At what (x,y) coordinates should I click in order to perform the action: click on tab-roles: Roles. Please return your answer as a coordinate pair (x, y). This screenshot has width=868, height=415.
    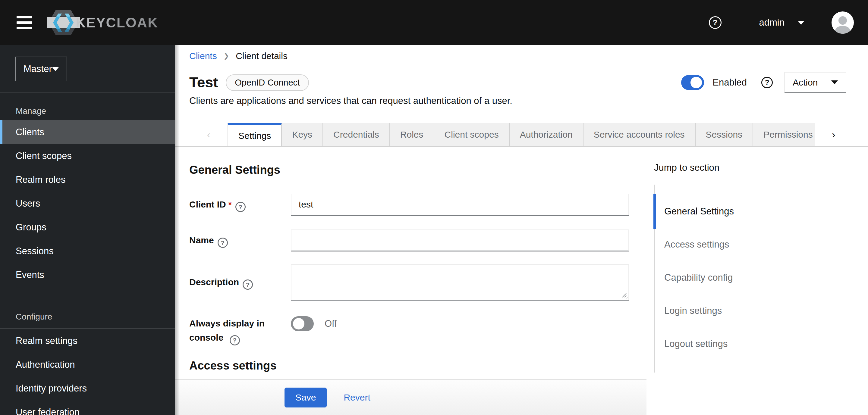
    Looking at the image, I should click on (412, 135).